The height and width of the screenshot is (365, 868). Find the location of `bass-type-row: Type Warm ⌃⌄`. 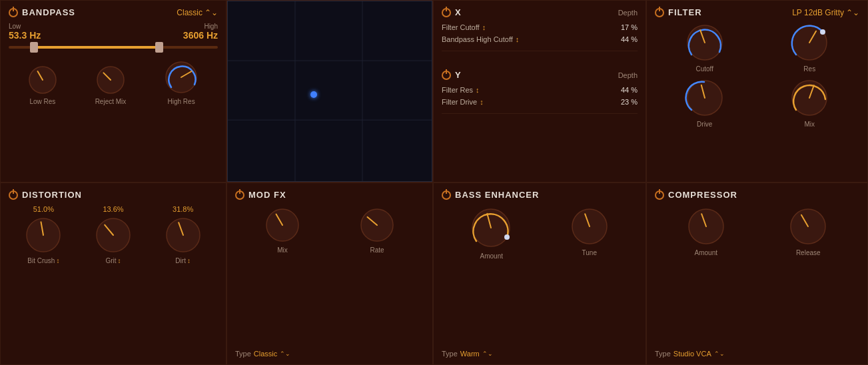

bass-type-row: Type Warm ⌃⌄ is located at coordinates (468, 354).